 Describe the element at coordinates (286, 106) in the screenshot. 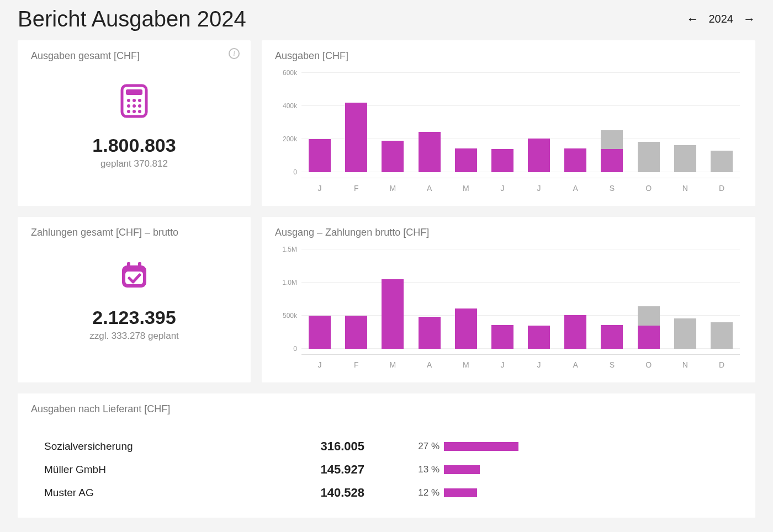

I see `y-tick-label: 400k` at that location.